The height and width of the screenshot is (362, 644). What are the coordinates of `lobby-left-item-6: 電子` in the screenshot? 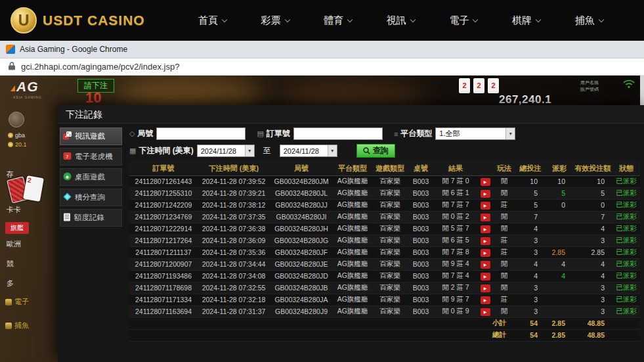 It's located at (17, 302).